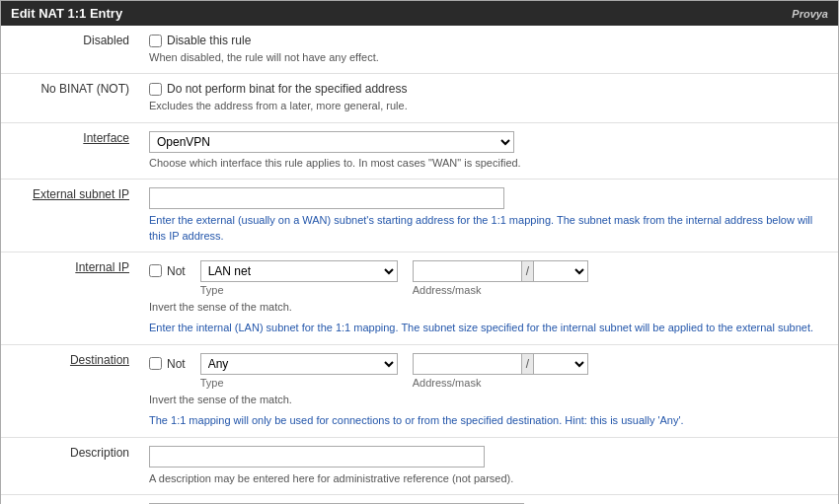  I want to click on disabled-content: Disable this rule When disabled, the rul…, so click(489, 49).